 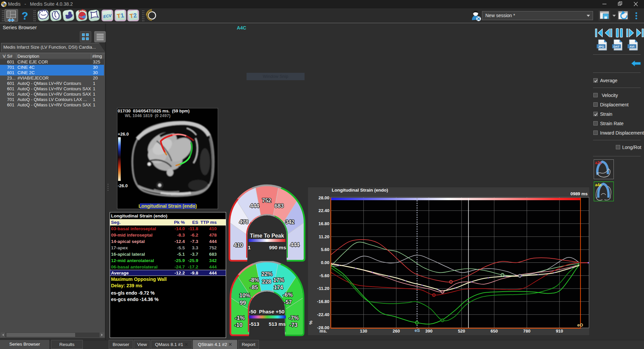 I want to click on svg-text: 990 ms, so click(x=278, y=248).